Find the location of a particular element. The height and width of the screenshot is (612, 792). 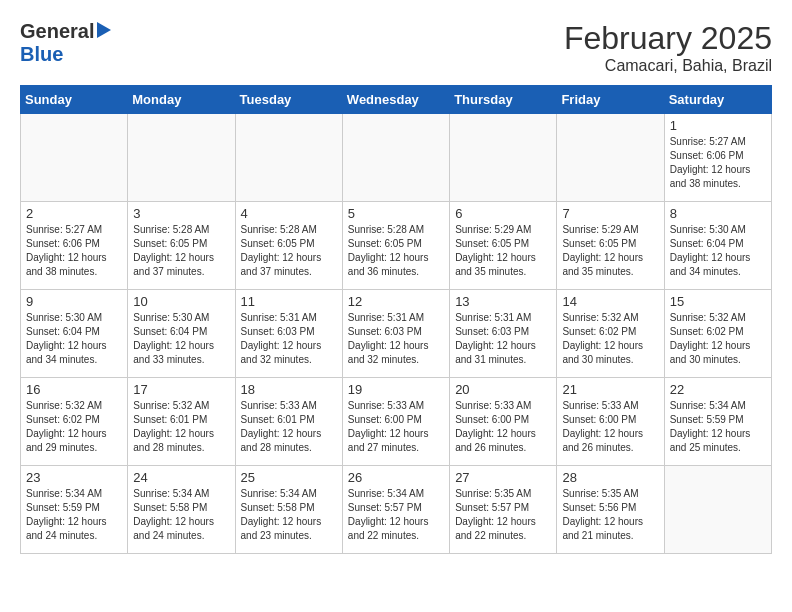

calendar-cell: 1Sunrise: 5:27 AMSunset: 6:06 PMDaylight… is located at coordinates (718, 158).